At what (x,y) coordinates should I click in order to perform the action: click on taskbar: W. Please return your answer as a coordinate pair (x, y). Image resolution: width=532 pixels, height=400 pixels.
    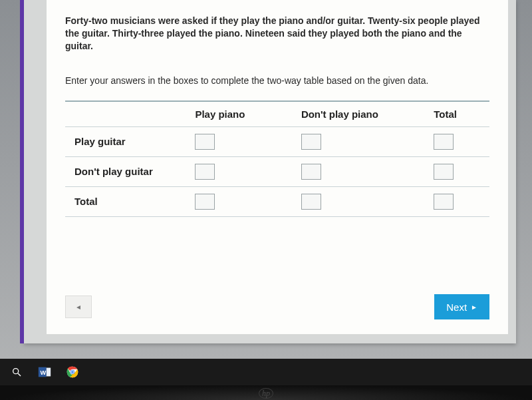
    Looking at the image, I should click on (266, 372).